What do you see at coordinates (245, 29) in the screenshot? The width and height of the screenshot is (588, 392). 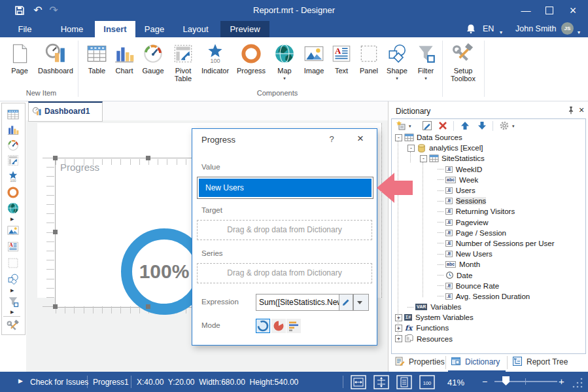 I see `tab-preview: Preview` at bounding box center [245, 29].